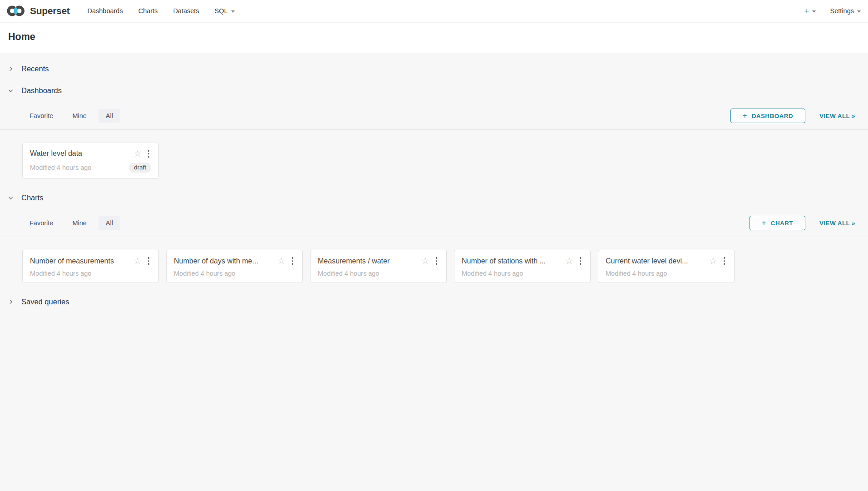  I want to click on card-title: Number of days with me..., so click(224, 261).